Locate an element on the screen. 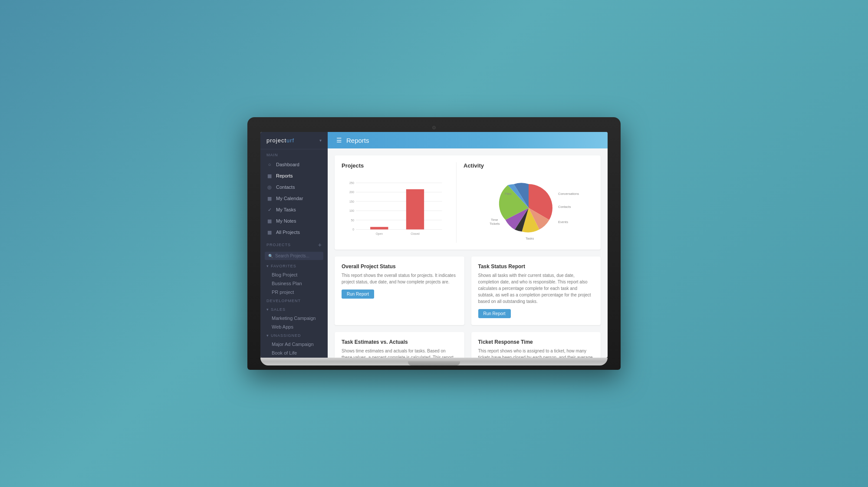 The height and width of the screenshot is (487, 868). notes-icon: ▦ is located at coordinates (270, 221).